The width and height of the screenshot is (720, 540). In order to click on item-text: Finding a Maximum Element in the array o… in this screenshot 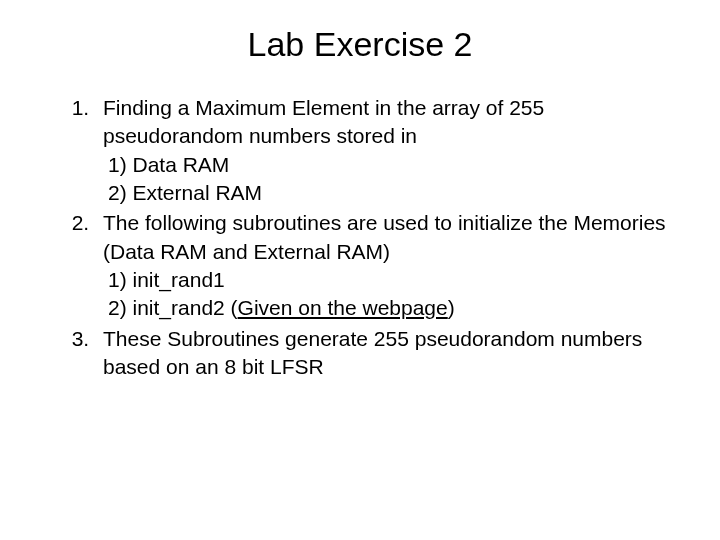, I will do `click(324, 122)`.